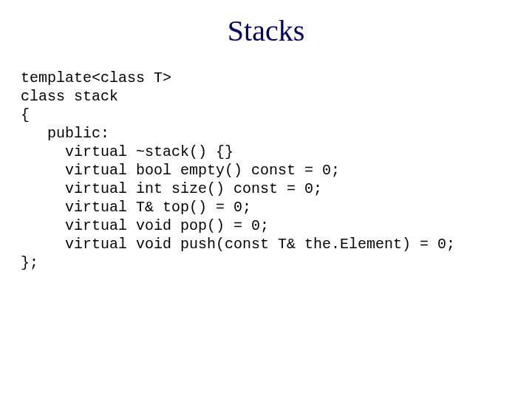 The width and height of the screenshot is (532, 399). What do you see at coordinates (136, 207) in the screenshot?
I see `code-line: virtual T& top() = 0;` at bounding box center [136, 207].